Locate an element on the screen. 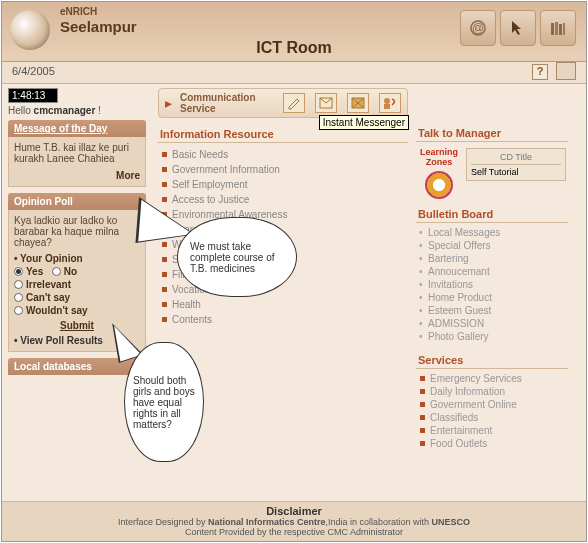  poll-option: Irrelevant is located at coordinates (77, 284).